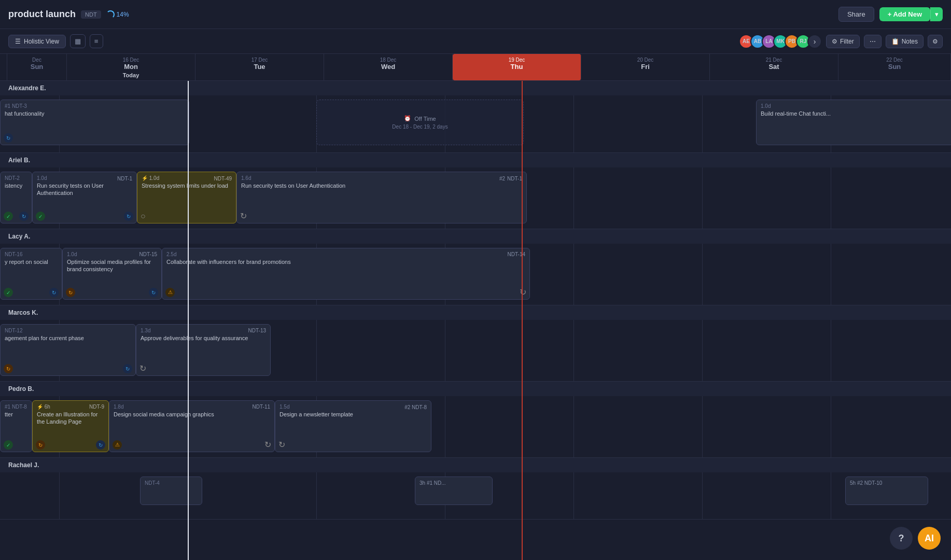 The width and height of the screenshot is (951, 560). Describe the element at coordinates (8, 369) in the screenshot. I see `status-ndt12: ↻` at that location.